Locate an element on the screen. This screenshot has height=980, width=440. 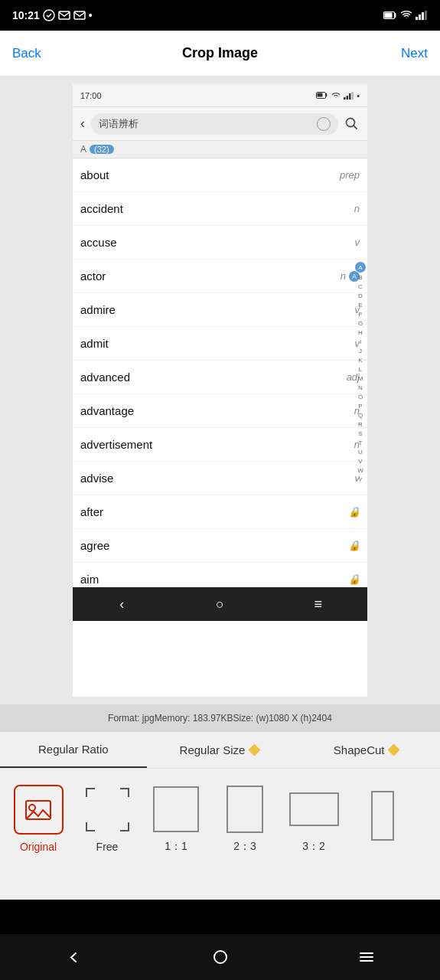
section-count: (32) is located at coordinates (102, 149).